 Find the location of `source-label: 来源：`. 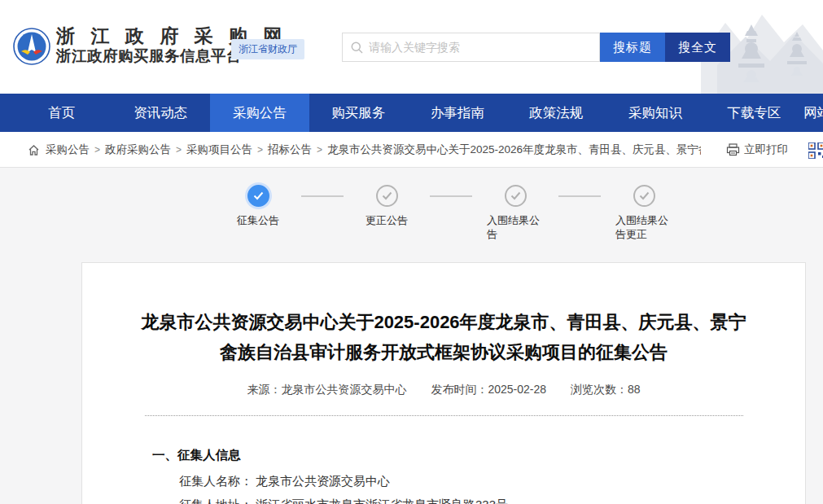

source-label: 来源： is located at coordinates (265, 389).